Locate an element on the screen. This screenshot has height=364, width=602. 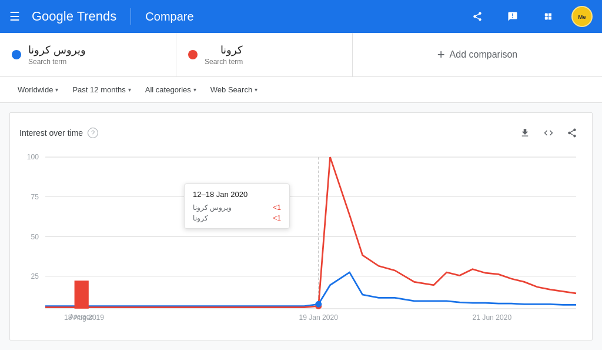
tooltip-row-1: ویروس کرونا <1 is located at coordinates (237, 208).